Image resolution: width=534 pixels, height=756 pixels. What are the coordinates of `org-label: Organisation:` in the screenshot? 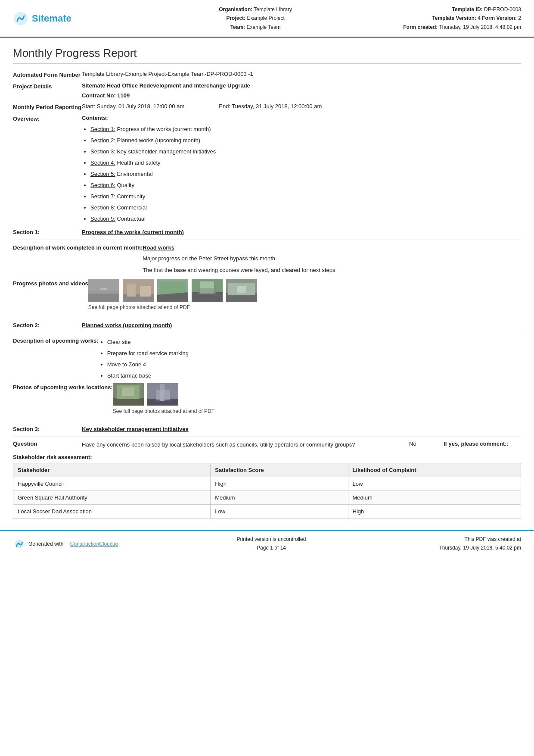 It's located at (236, 9).